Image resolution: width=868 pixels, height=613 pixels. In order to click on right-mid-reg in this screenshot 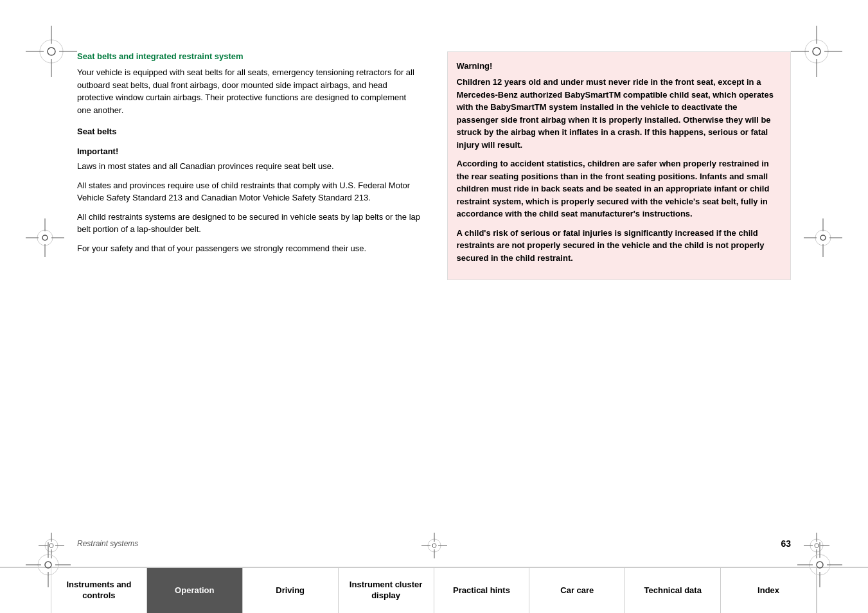, I will do `click(823, 238)`.